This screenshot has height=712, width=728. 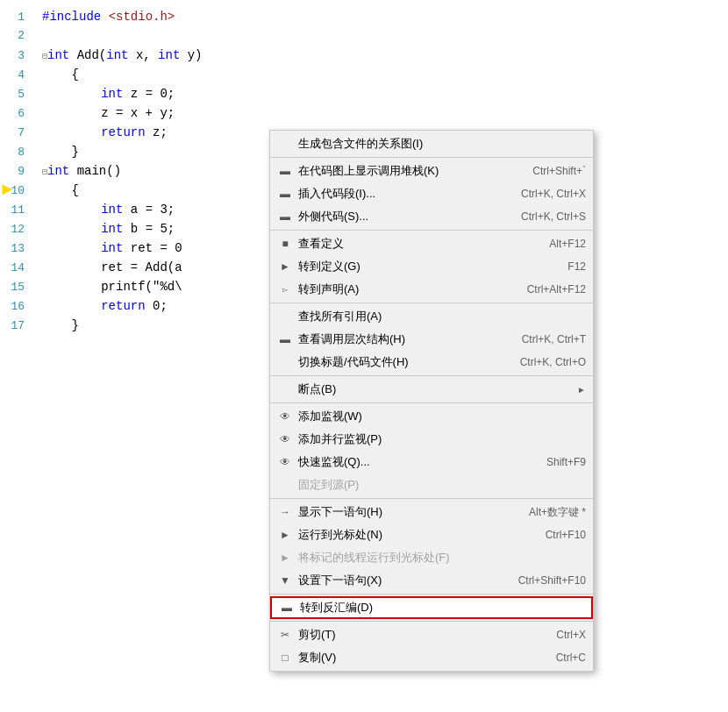 What do you see at coordinates (407, 171) in the screenshot?
I see `menu-item-show-call-stack-label: 在代码图上显示调用堆栈(K)` at bounding box center [407, 171].